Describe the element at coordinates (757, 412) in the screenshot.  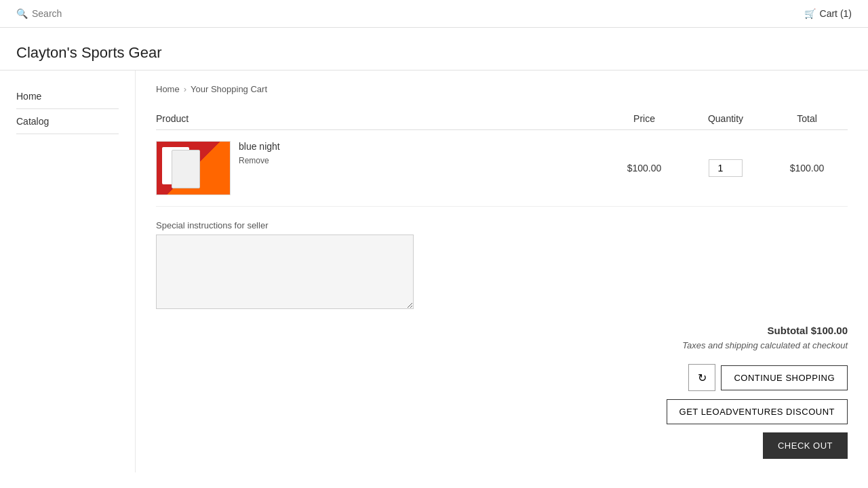
I see `discount-button: GET LEOADVENTURES DISCOUNT` at that location.